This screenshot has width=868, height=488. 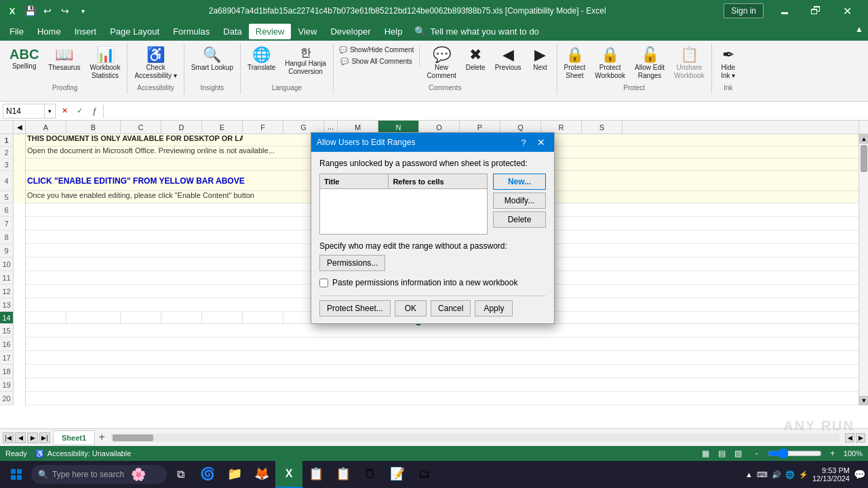 What do you see at coordinates (519, 220) in the screenshot?
I see `delete-range-btn: Delete` at bounding box center [519, 220].